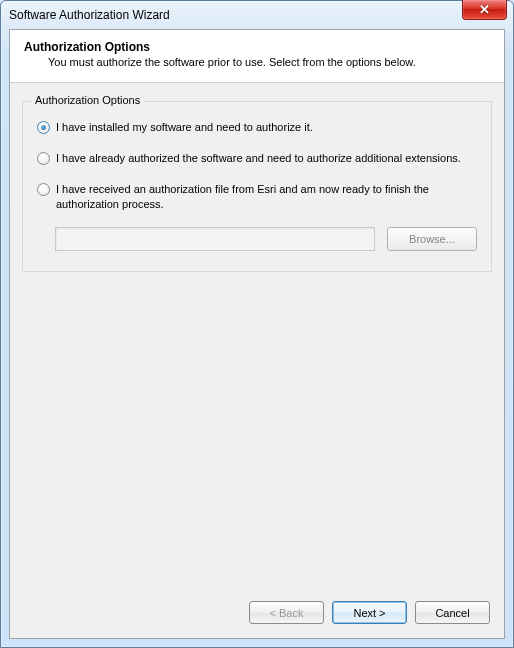 The height and width of the screenshot is (648, 514). Describe the element at coordinates (259, 15) in the screenshot. I see `window-title: Software Authorization Wizard` at that location.